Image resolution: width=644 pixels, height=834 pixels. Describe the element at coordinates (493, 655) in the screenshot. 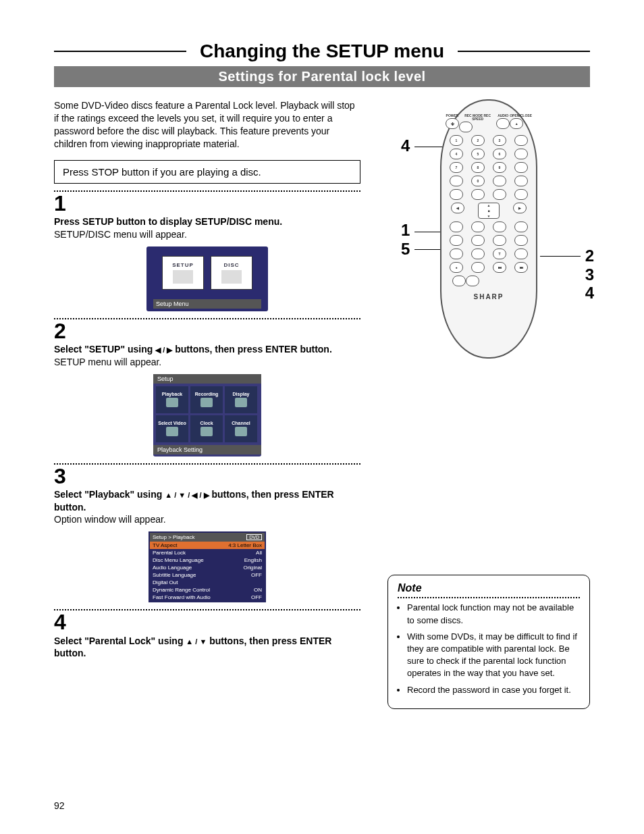

I see `note-item: With some DVDs, it may be difficult to f…` at that location.